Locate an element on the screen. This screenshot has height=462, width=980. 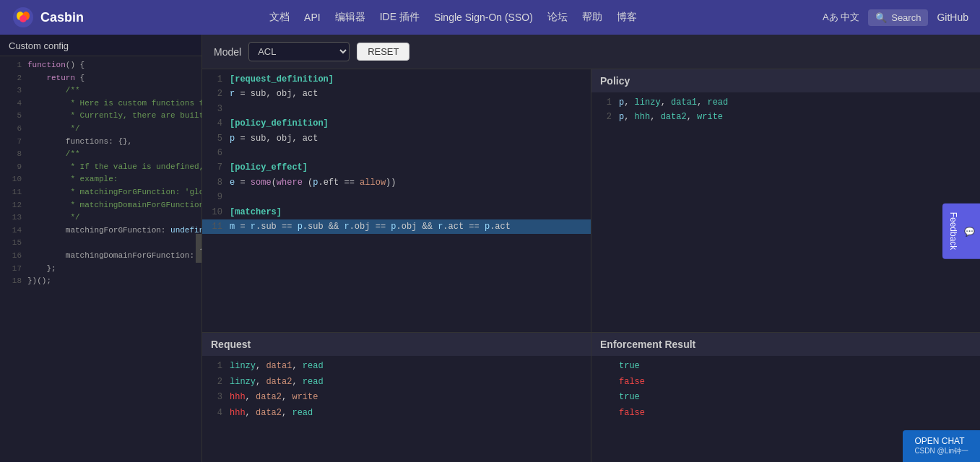
enforcement-result-4: false is located at coordinates (632, 414).